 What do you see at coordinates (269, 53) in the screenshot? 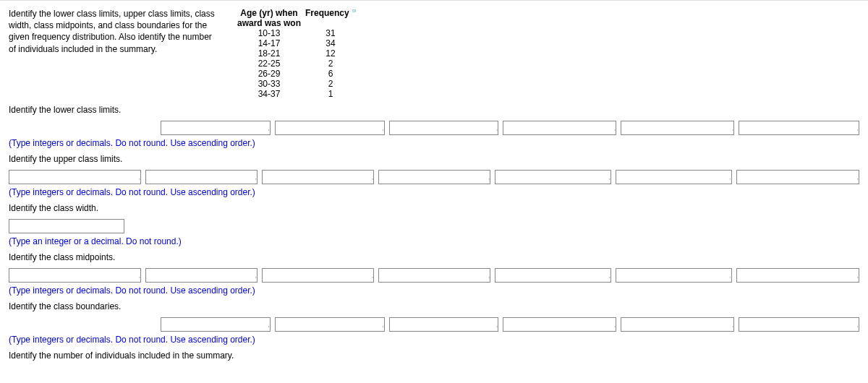
I see `table-cell-age: 18-21` at bounding box center [269, 53].